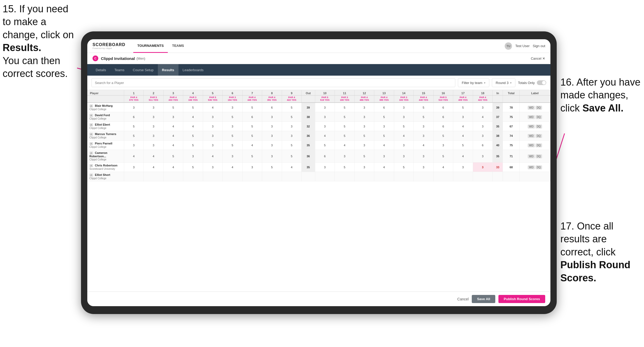 The height and width of the screenshot is (347, 644). I want to click on table-row: A Chris Robertson Scoreboard University …, so click(319, 167).